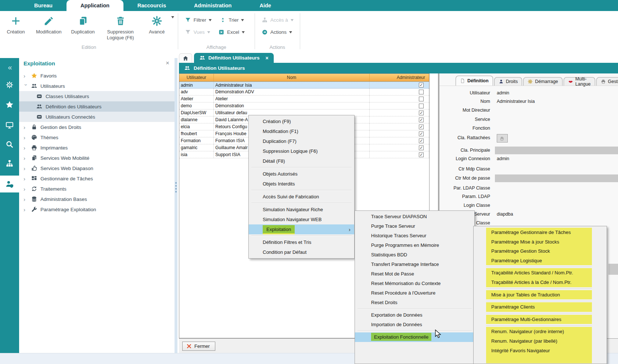 This screenshot has height=364, width=618. Describe the element at coordinates (176, 206) in the screenshot. I see `panel-splitter` at that location.